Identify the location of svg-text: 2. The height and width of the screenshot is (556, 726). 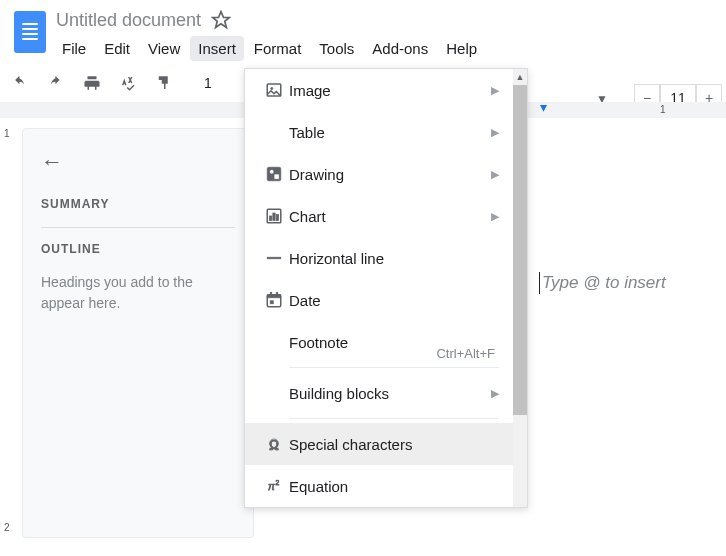
(278, 482).